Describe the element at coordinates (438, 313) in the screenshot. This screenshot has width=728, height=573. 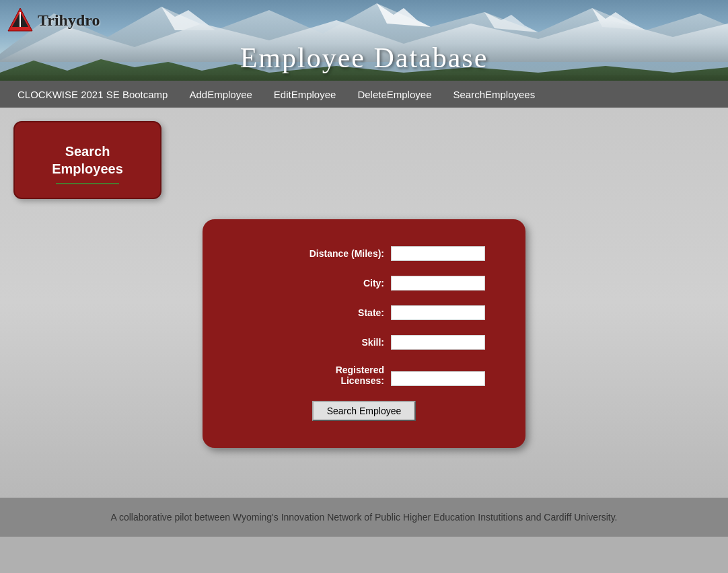
I see `state-field` at that location.